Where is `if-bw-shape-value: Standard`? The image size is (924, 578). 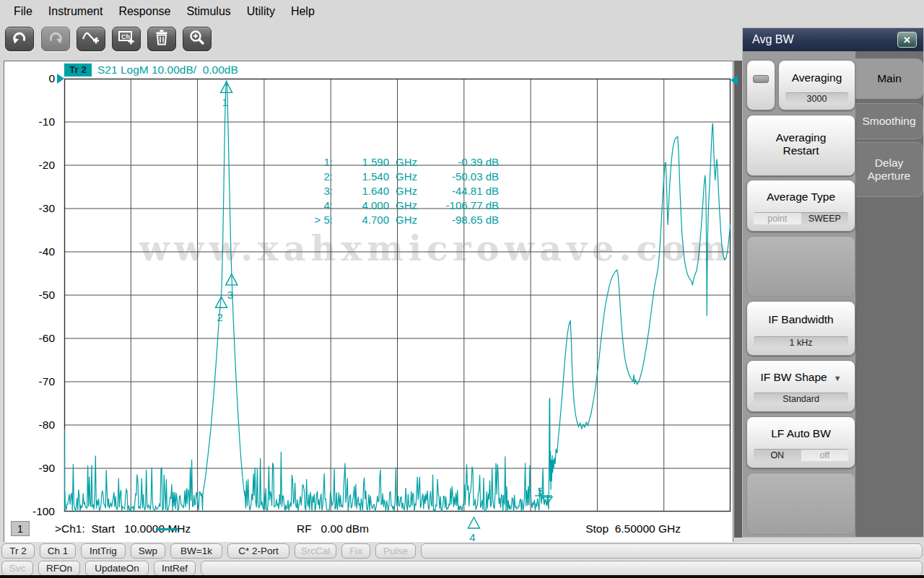 if-bw-shape-value: Standard is located at coordinates (801, 398).